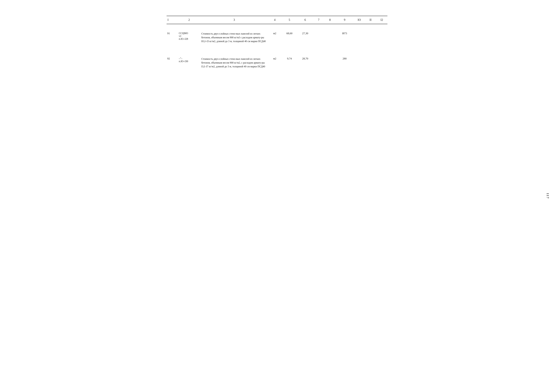  I want to click on row91-col11, so click(370, 36).